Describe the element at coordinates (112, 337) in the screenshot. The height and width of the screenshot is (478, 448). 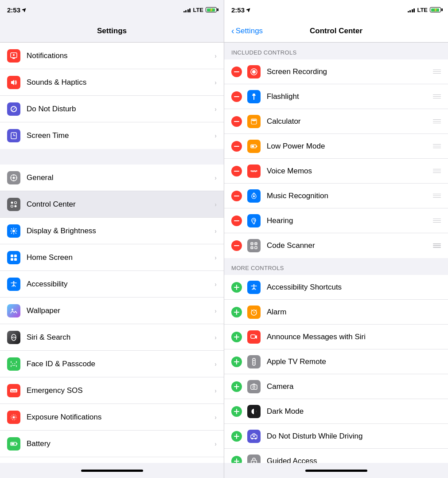
I see `settings-item-siri: Siri & Search ›` at that location.